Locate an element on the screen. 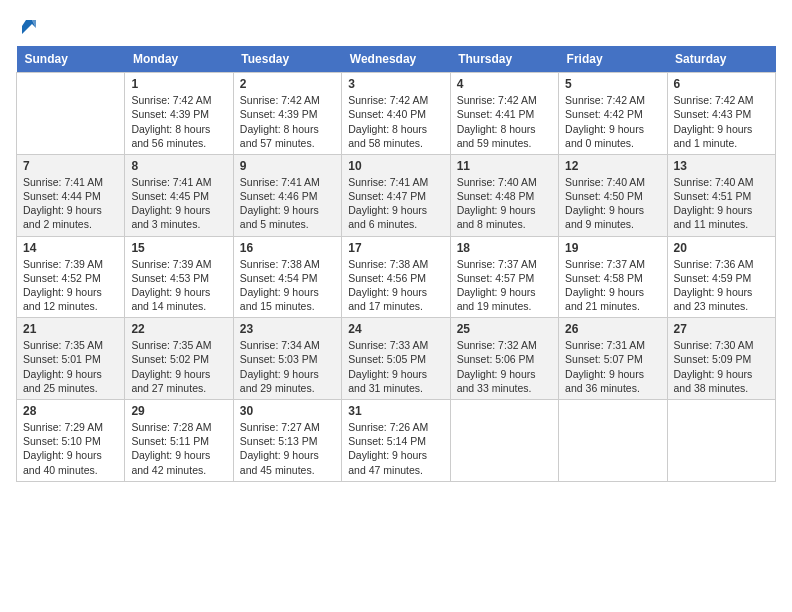 This screenshot has height=612, width=792. calendar-cell: 14Sunrise: 7:39 AM Sunset: 4:52 PM Dayli… is located at coordinates (71, 277).